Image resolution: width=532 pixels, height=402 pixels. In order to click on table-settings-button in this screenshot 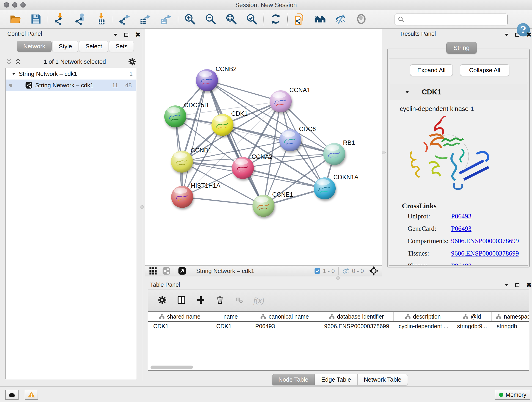, I will do `click(162, 300)`.